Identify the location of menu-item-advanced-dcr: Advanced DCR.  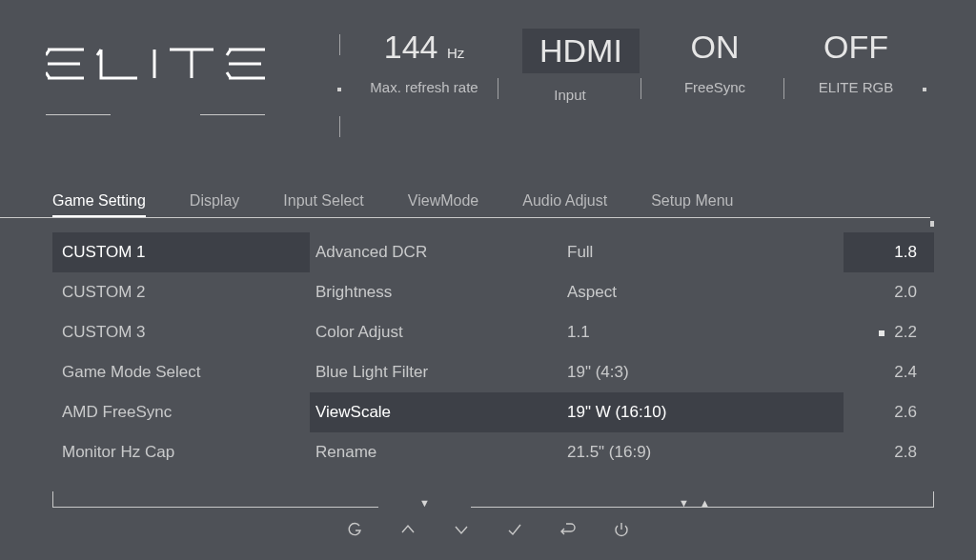
(436, 252).